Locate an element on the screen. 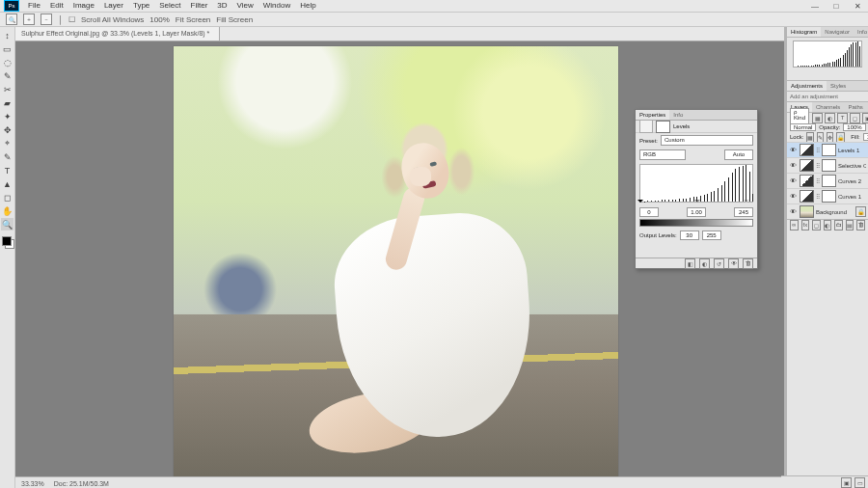 The image size is (868, 488). layer-mask-icon is located at coordinates (664, 127).